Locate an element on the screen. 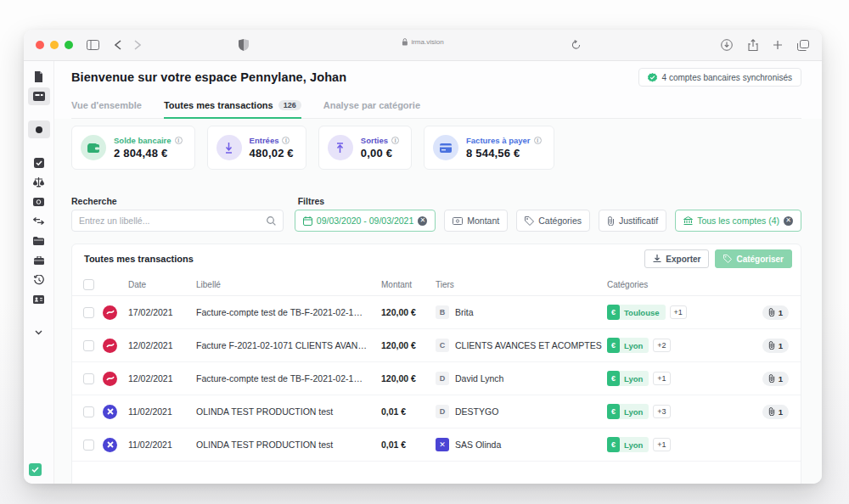  window-controls is located at coordinates (54, 45).